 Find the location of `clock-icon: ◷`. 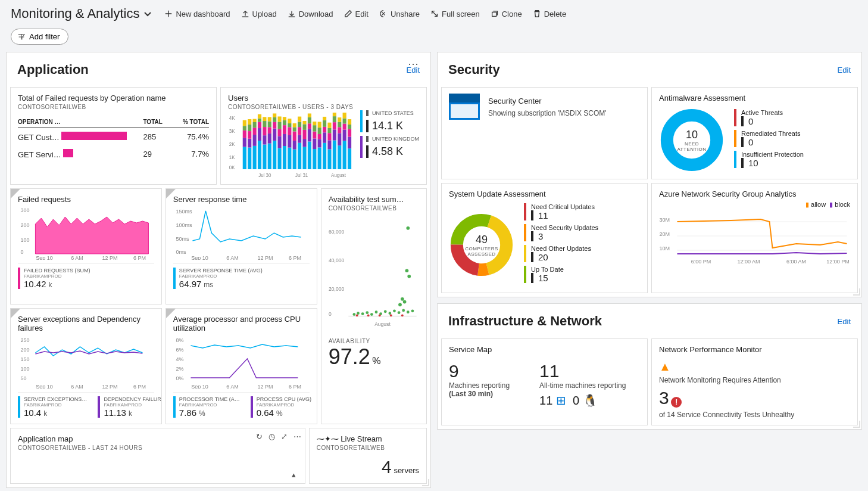

clock-icon: ◷ is located at coordinates (271, 436).